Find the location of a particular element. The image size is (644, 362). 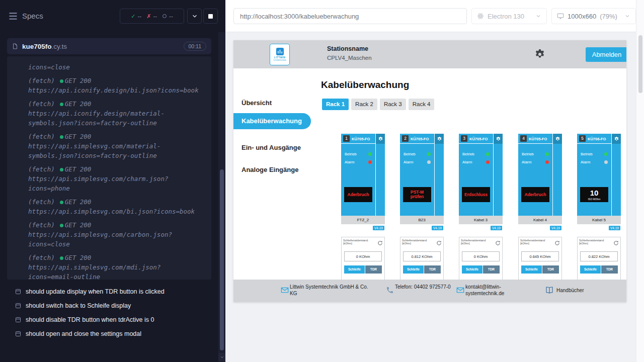

rack-tab-3: Rack 3 is located at coordinates (393, 105).